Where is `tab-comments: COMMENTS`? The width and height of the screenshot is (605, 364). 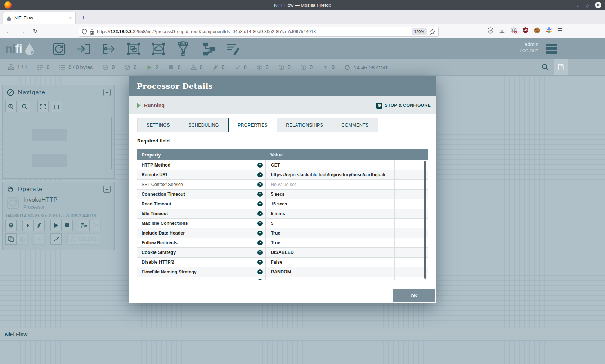
tab-comments: COMMENTS is located at coordinates (355, 125).